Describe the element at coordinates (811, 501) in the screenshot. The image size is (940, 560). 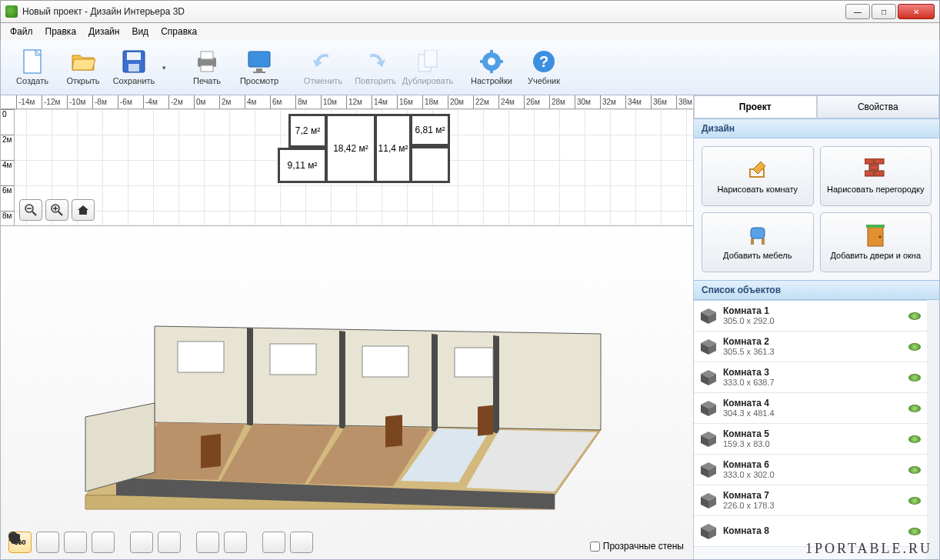
I see `object-row: Комната 7226.0 x 178.3` at that location.